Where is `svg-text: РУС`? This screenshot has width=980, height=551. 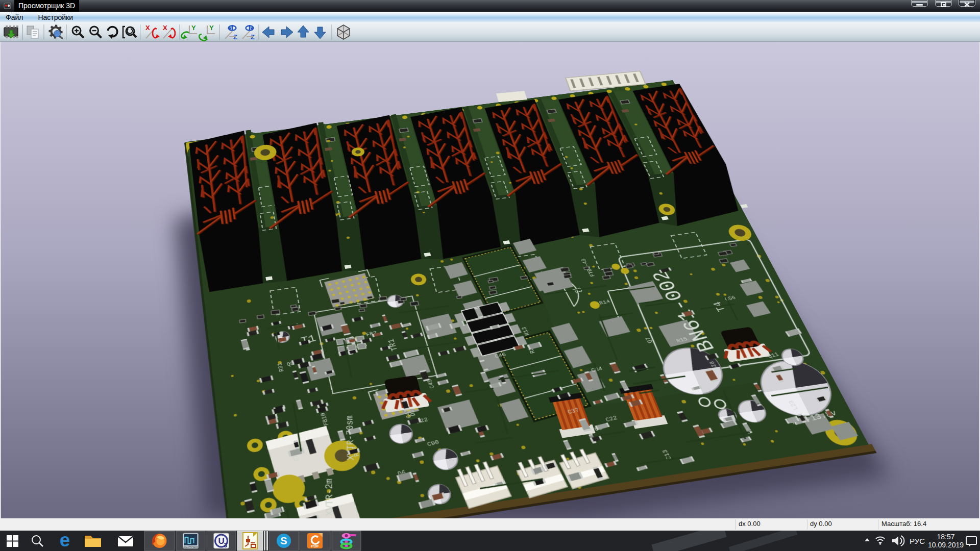
svg-text: РУС is located at coordinates (917, 541).